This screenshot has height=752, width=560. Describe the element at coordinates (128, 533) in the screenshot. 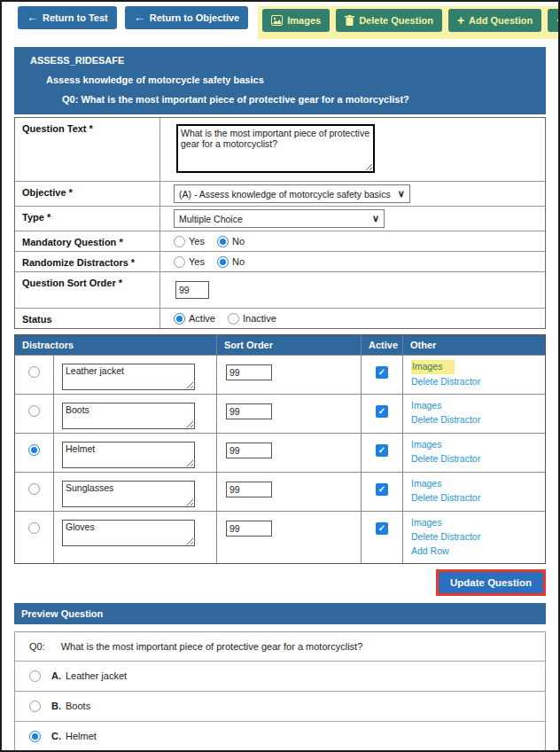

I see `distractor-text-input: Gloves` at that location.